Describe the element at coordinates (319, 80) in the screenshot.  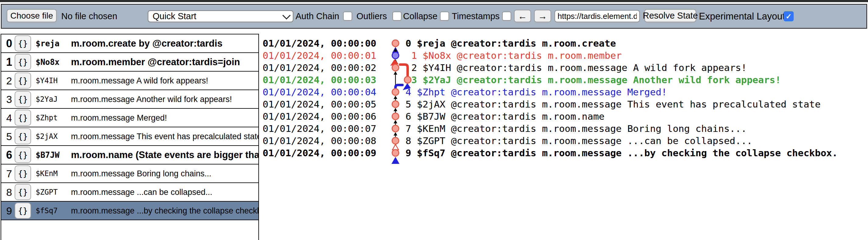
I see `timestamp: 01/01/2024, 00:00:03` at that location.